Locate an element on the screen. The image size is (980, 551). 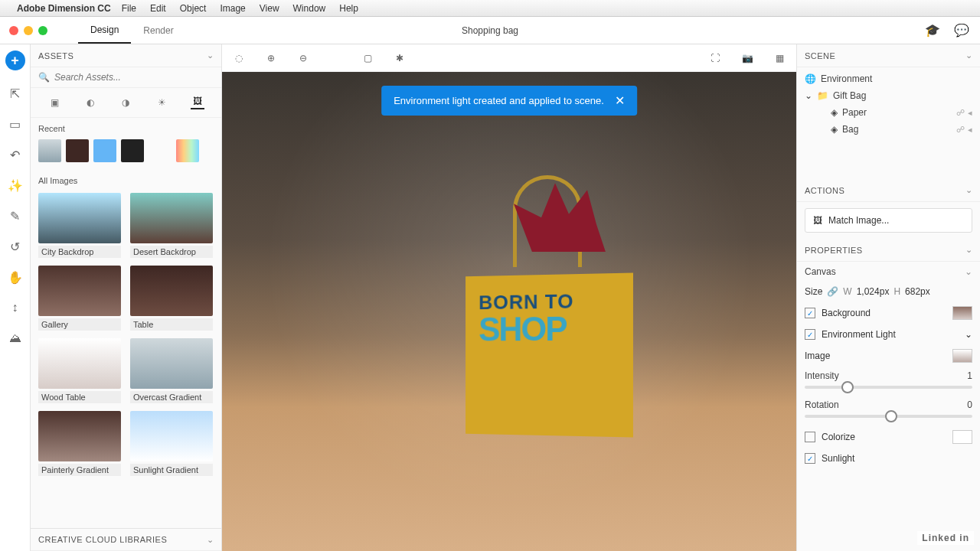
marquee-tool-icon: ▭ is located at coordinates (15, 124).